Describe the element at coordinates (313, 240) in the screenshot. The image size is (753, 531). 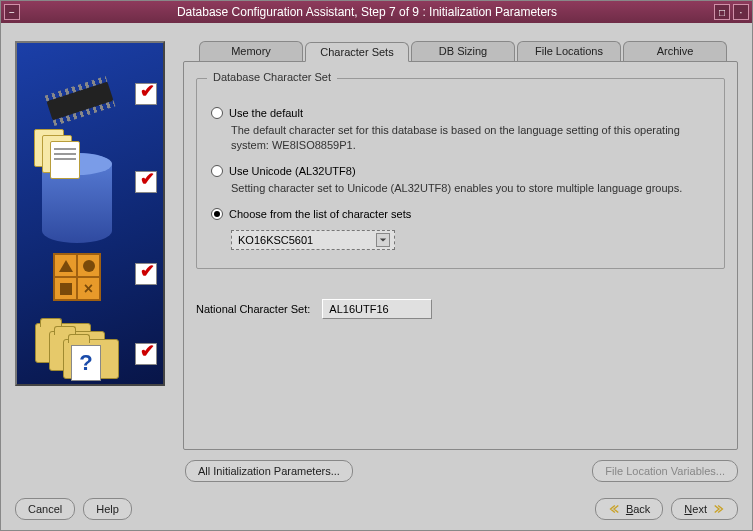
I see `charset-select: KO16KSC5601` at that location.